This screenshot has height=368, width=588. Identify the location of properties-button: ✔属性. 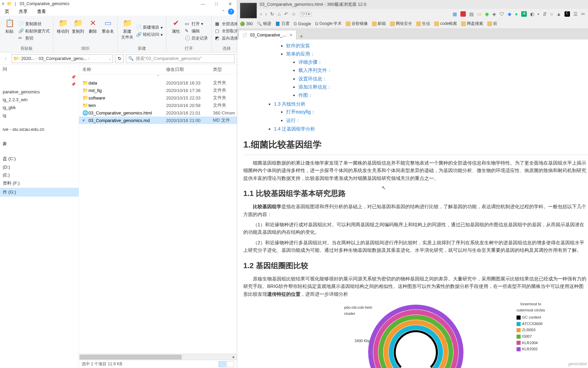
(176, 31).